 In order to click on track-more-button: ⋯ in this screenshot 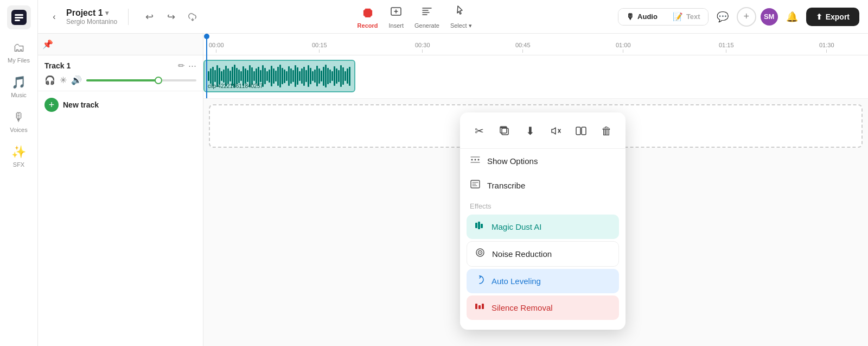, I will do `click(192, 66)`.